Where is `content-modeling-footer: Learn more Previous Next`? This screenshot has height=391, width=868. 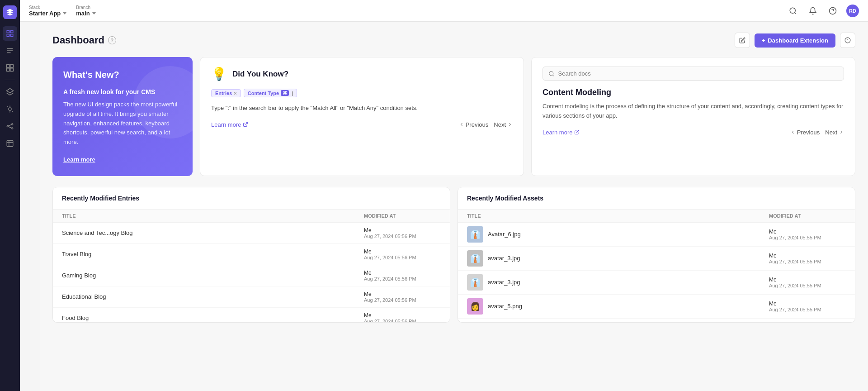 content-modeling-footer: Learn more Previous Next is located at coordinates (693, 132).